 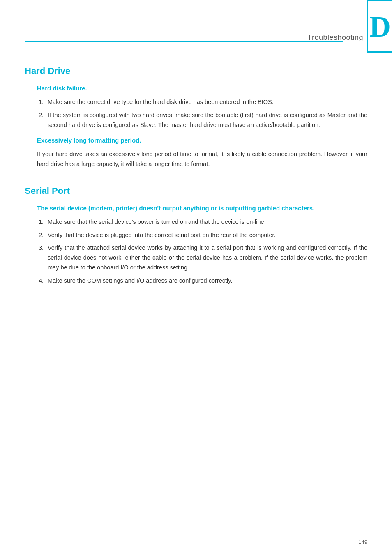 What do you see at coordinates (206, 222) in the screenshot?
I see `list-item: Make sure that the serial device's power…` at bounding box center [206, 222].